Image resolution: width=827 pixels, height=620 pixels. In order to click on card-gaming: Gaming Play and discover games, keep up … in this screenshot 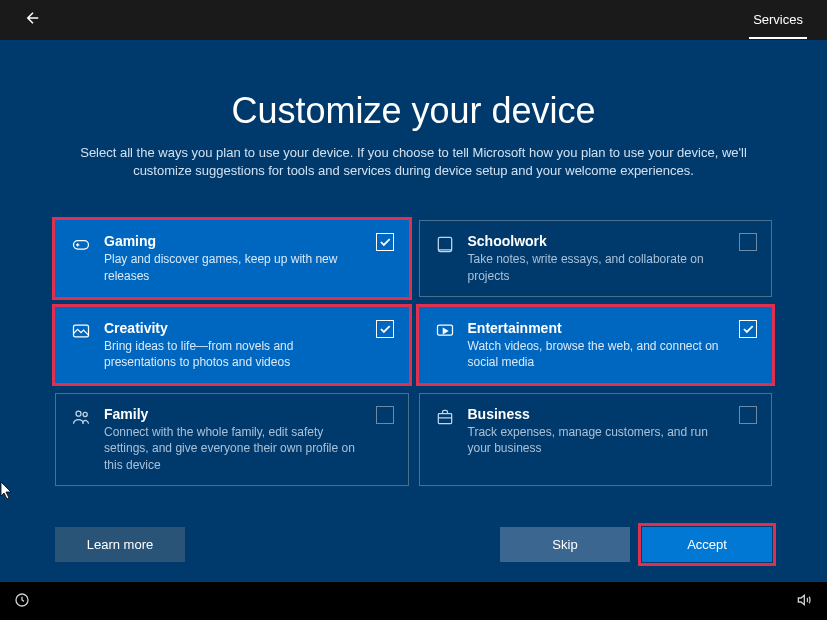, I will do `click(232, 258)`.